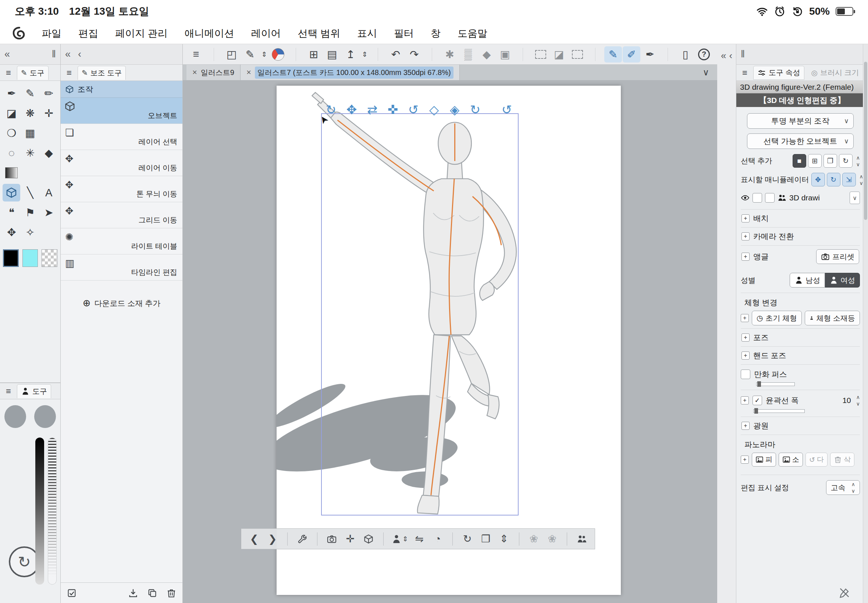 Image resolution: width=868 pixels, height=603 pixels. What do you see at coordinates (779, 411) in the screenshot?
I see `outline-width-slider` at bounding box center [779, 411].